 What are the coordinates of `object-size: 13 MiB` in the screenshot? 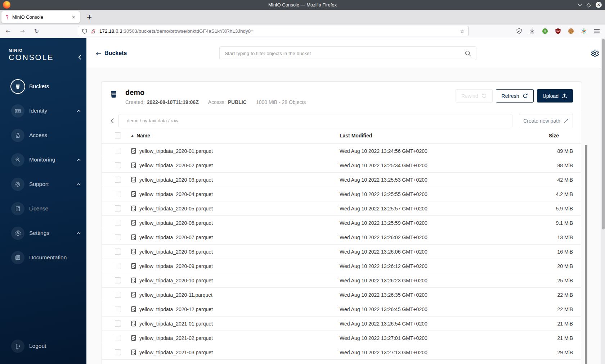 It's located at (561, 237).